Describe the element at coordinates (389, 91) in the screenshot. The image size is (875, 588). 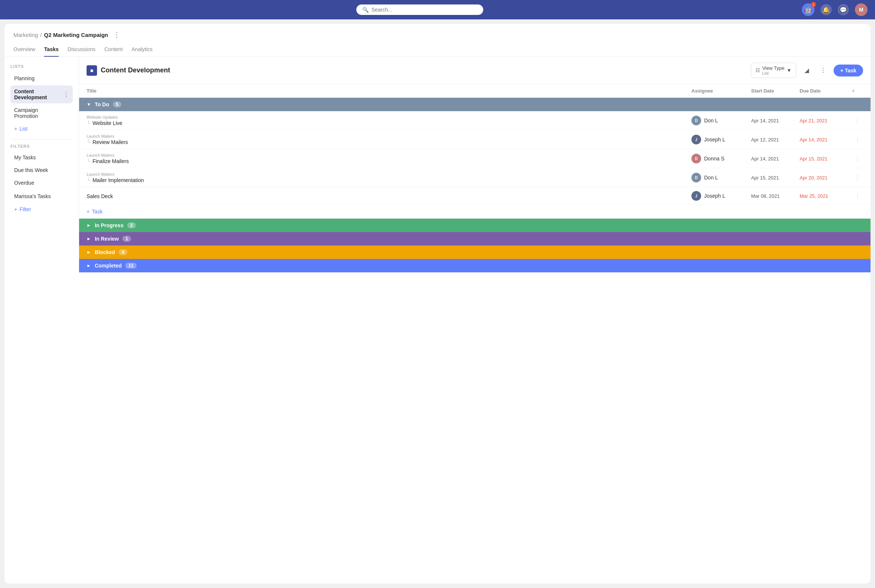
I see `col-title: Title` at that location.